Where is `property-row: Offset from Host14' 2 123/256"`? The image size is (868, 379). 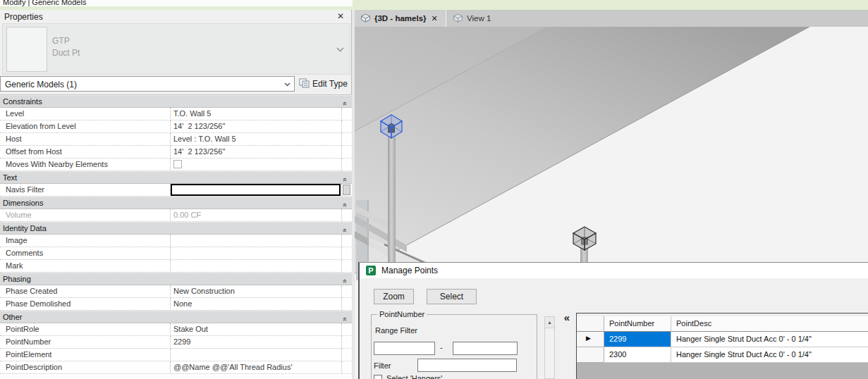 property-row: Offset from Host14' 2 123/256" is located at coordinates (176, 152).